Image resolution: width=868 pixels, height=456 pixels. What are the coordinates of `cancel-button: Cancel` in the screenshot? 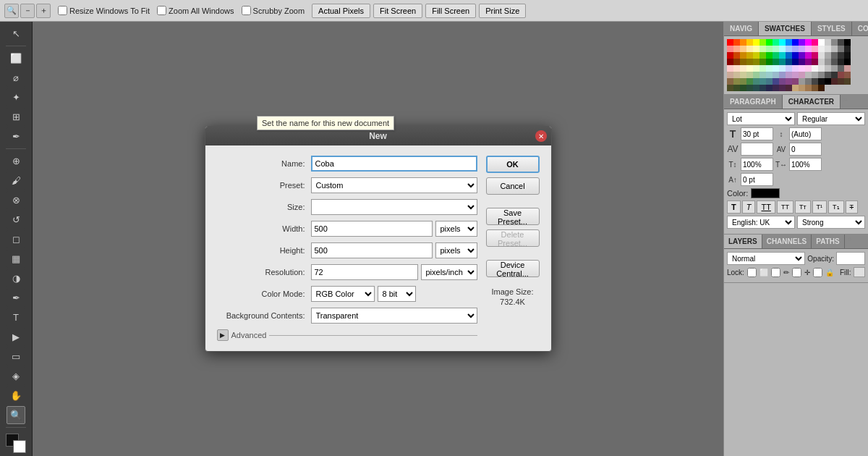 It's located at (513, 186).